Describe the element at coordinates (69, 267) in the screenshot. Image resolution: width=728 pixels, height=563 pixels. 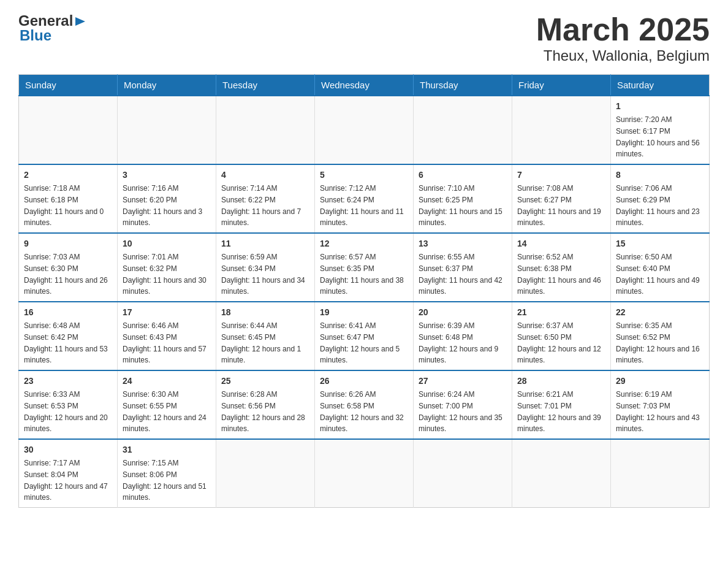
I see `calendar-cell: 9Sunrise: 7:03 AMSunset: 6:30 PMDaylight…` at that location.